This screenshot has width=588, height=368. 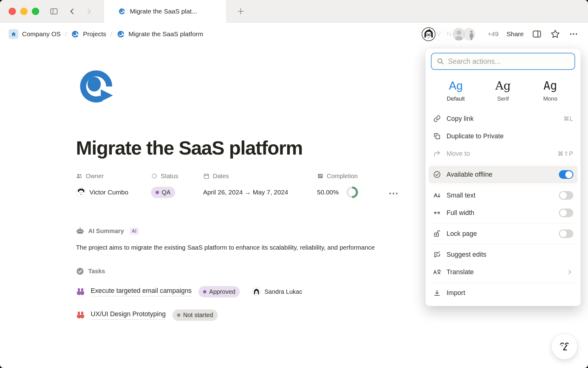 What do you see at coordinates (246, 186) in the screenshot?
I see `property-dates: Dates April 26, 2024 → May 7, 2024` at bounding box center [246, 186].